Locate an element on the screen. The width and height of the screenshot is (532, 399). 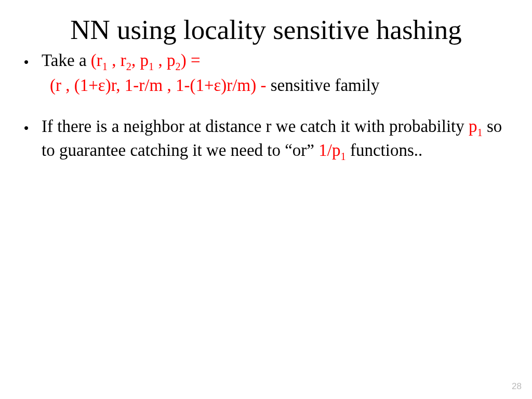
page-number: 28 is located at coordinates (516, 387).